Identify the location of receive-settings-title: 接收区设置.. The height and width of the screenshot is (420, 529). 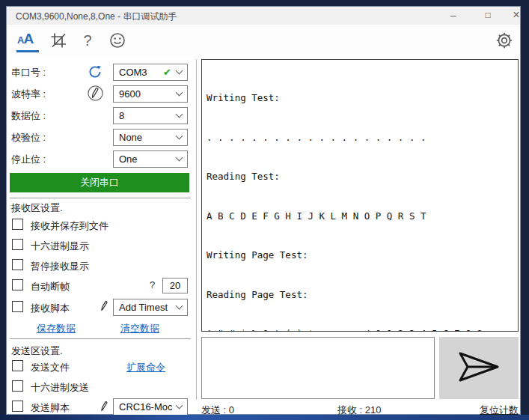
(37, 208).